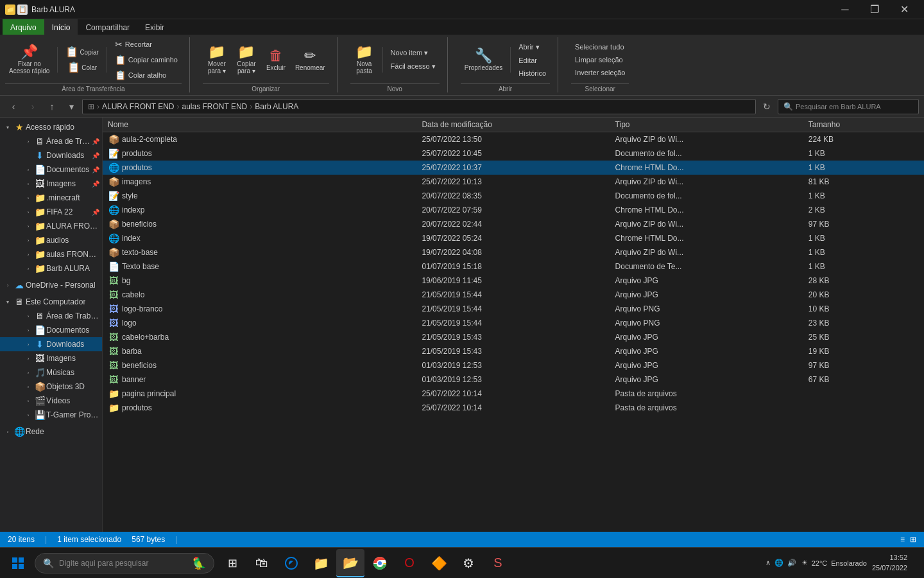 This screenshot has width=924, height=578. Describe the element at coordinates (484, 60) in the screenshot. I see `propriedades-button: 🔧 Propriedades` at that location.